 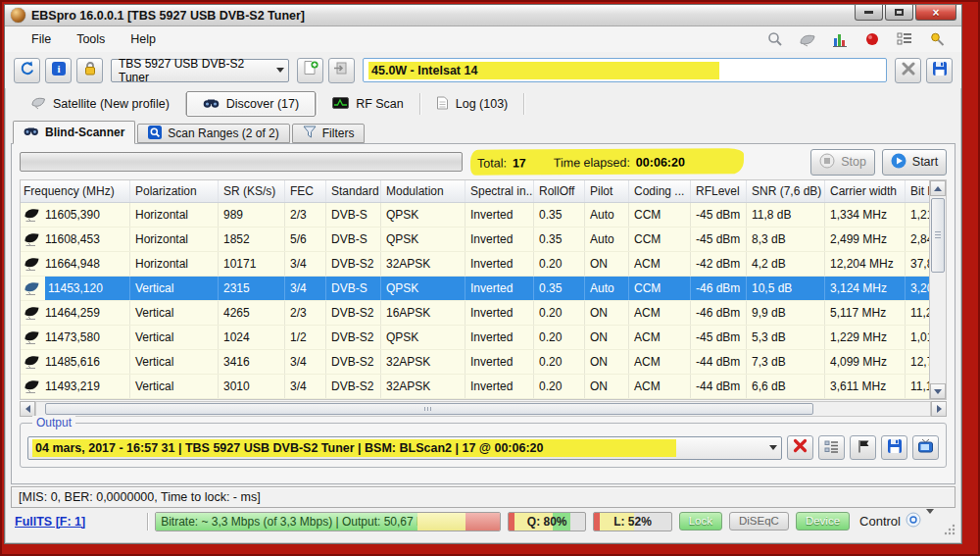 What do you see at coordinates (474, 288) in the screenshot?
I see `table-row: 11453,120Vertical23153/4DVB-SQPSKInverte…` at bounding box center [474, 288].